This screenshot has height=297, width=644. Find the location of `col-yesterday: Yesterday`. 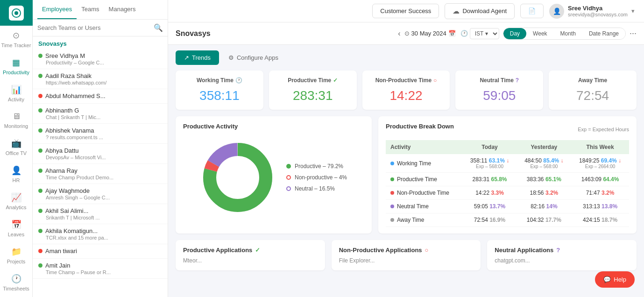

col-yesterday: Yesterday is located at coordinates (544, 147).